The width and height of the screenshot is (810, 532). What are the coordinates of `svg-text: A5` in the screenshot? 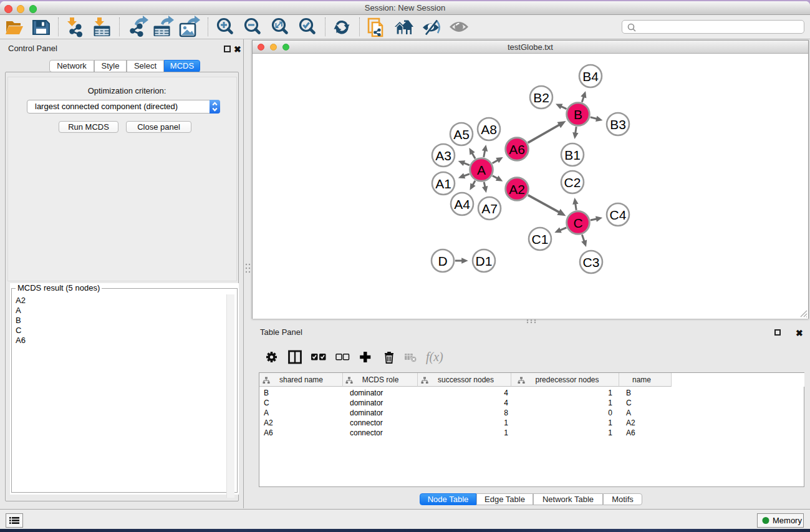 It's located at (461, 135).